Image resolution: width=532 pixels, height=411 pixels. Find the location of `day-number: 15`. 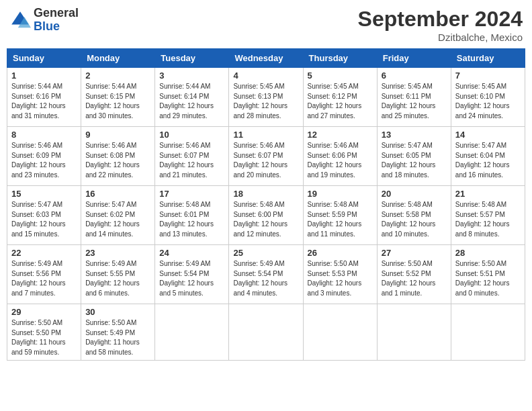

day-number: 15 is located at coordinates (44, 193).